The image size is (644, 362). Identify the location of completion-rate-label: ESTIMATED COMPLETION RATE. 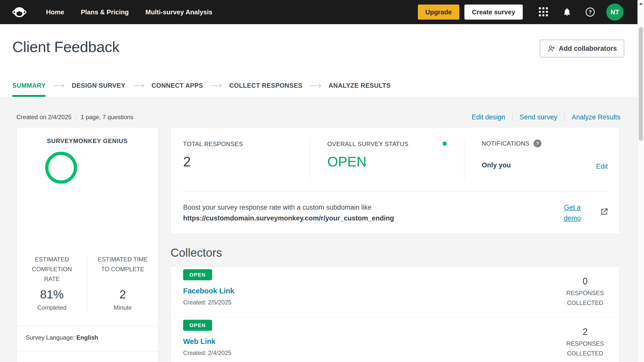
(52, 269).